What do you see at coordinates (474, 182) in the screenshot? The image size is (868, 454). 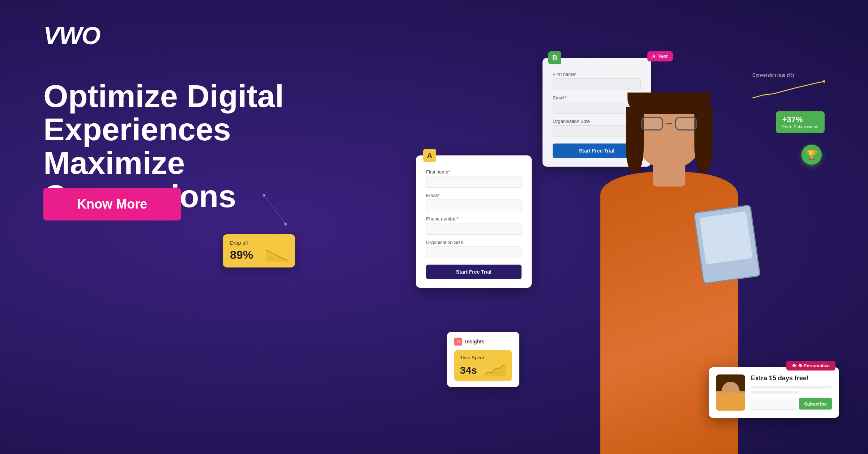 I see `form-a-firstname` at bounding box center [474, 182].